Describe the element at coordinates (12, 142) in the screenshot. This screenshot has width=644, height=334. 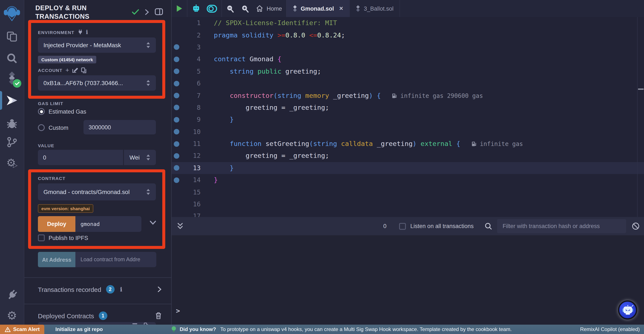
I see `git-icon` at that location.